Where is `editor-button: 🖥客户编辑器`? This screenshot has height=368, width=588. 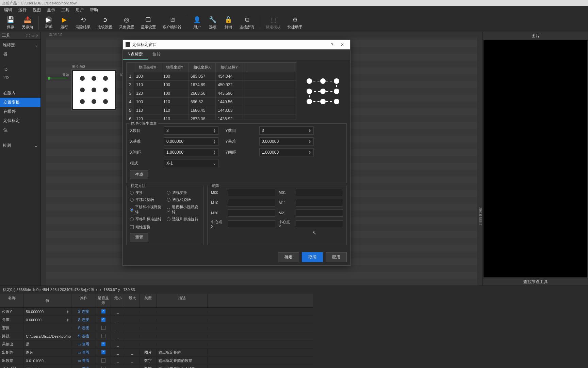
editor-button: 🖥客户编辑器 is located at coordinates (172, 22).